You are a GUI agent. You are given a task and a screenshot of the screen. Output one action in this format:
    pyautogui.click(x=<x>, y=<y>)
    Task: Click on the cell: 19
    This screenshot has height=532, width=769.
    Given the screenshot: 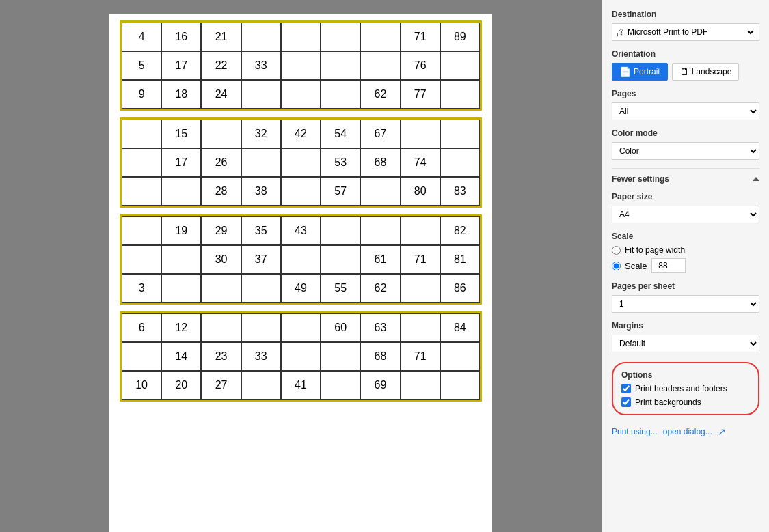 What is the action you would take?
    pyautogui.click(x=181, y=231)
    